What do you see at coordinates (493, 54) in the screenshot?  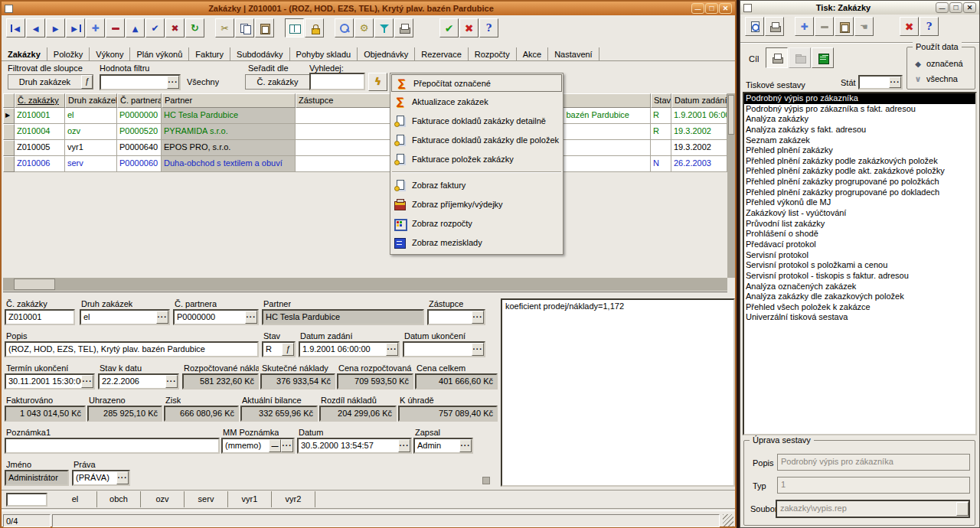 I see `main-tab: Rozpočty` at bounding box center [493, 54].